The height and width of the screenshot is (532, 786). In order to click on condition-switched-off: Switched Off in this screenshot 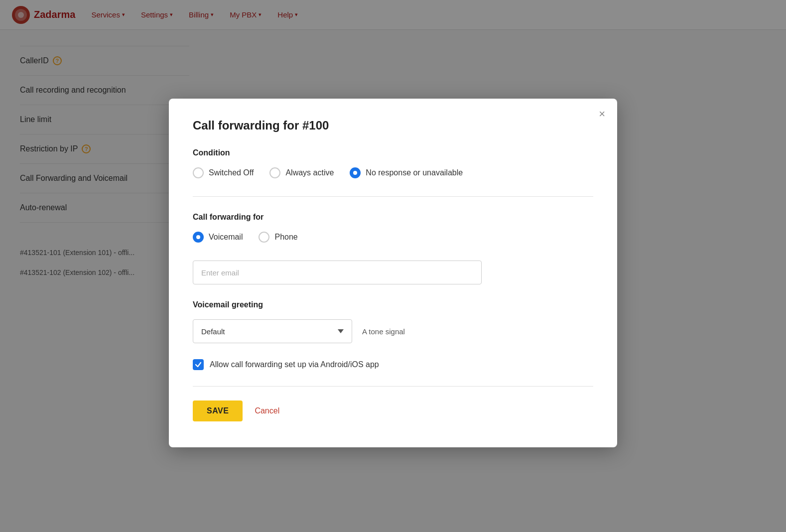, I will do `click(223, 173)`.